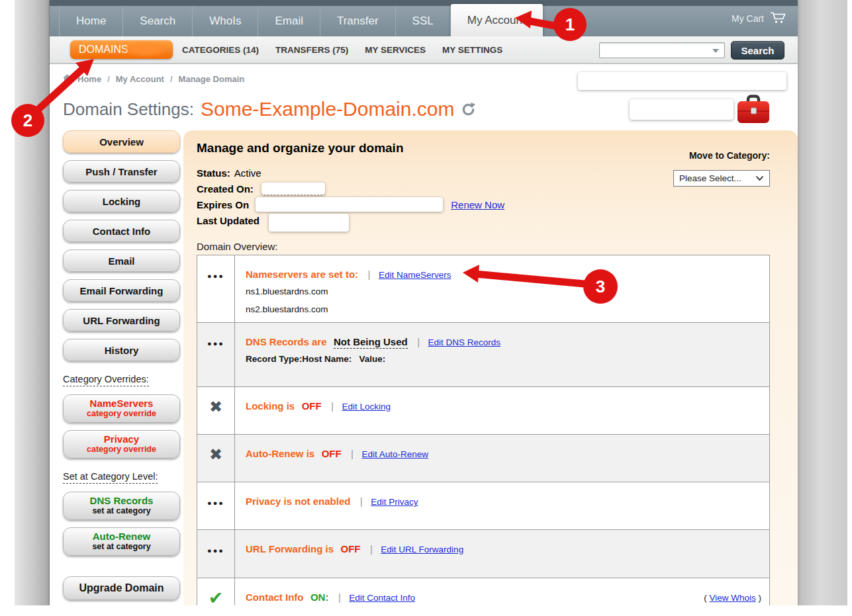 This screenshot has height=616, width=852. I want to click on override-subtitle: category override, so click(122, 414).